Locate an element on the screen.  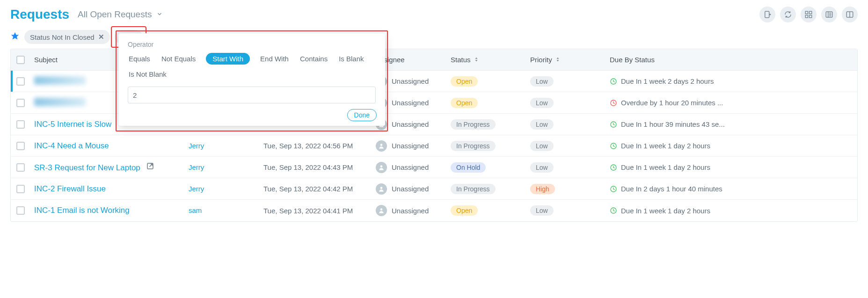
due-label: Overdue by 1 hour 20 minutes ... is located at coordinates (672, 103).